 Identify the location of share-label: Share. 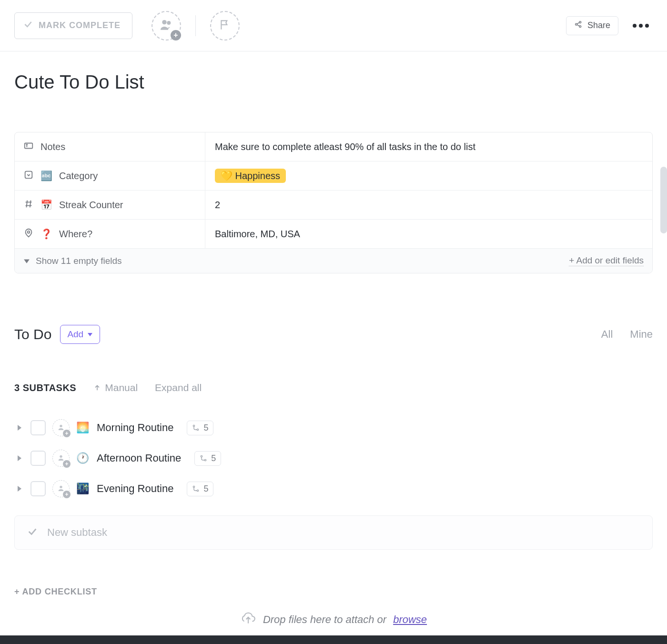
(599, 26).